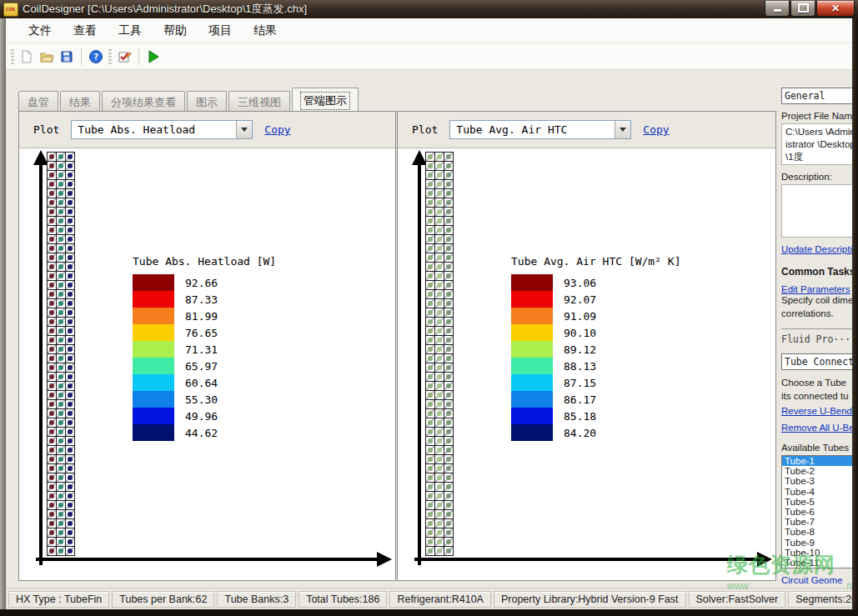 The width and height of the screenshot is (858, 616). What do you see at coordinates (817, 471) in the screenshot?
I see `list-item-tube-2: Tube-2` at bounding box center [817, 471].